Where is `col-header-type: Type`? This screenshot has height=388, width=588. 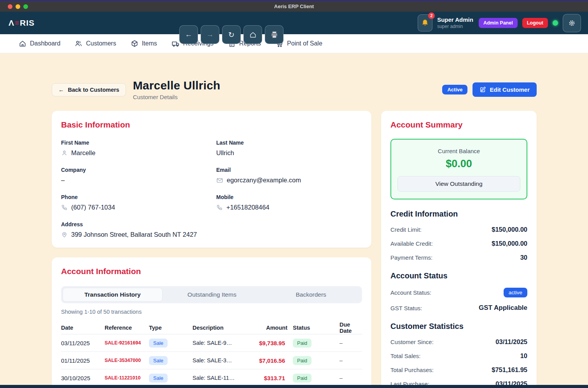 col-header-type: Type is located at coordinates (171, 328).